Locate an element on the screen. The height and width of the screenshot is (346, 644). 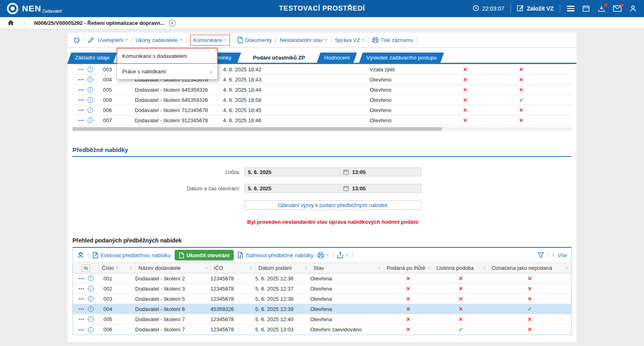
create-vz-button: Založit VZ is located at coordinates (535, 9).